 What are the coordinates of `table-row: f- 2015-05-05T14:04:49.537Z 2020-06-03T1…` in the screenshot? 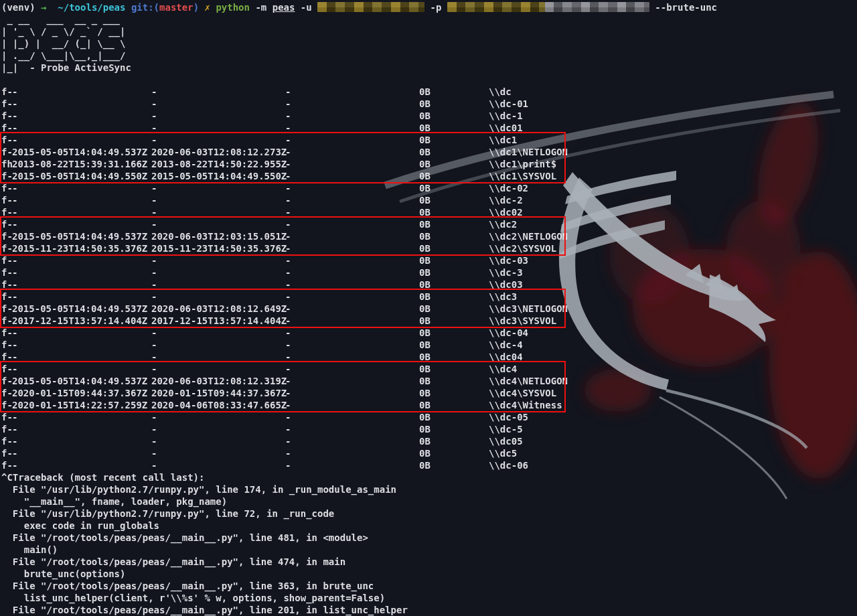 It's located at (428, 309).